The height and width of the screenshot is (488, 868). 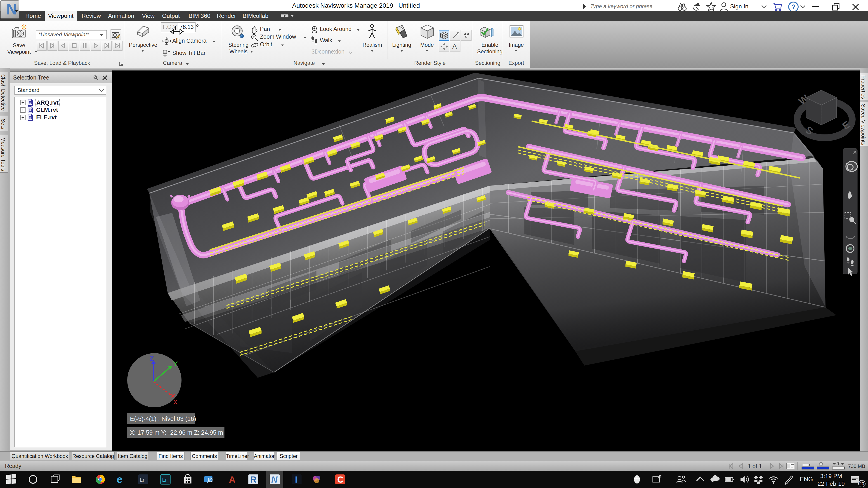 I want to click on svg-text: e, so click(x=120, y=480).